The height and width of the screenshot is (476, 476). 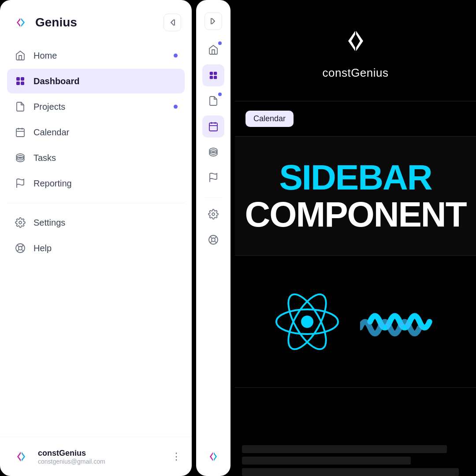 I want to click on sidebar-footer: constGenius constgenius@gmail.com ⋮, so click(x=96, y=457).